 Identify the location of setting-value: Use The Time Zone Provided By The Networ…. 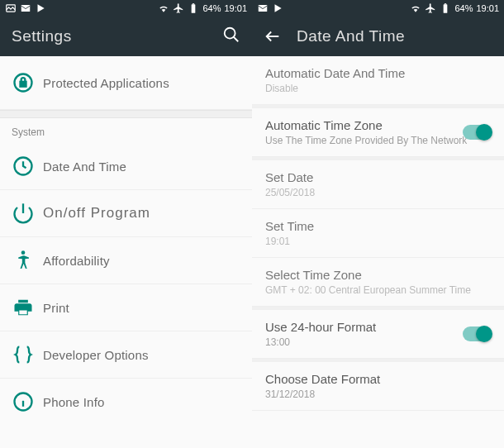
(378, 141).